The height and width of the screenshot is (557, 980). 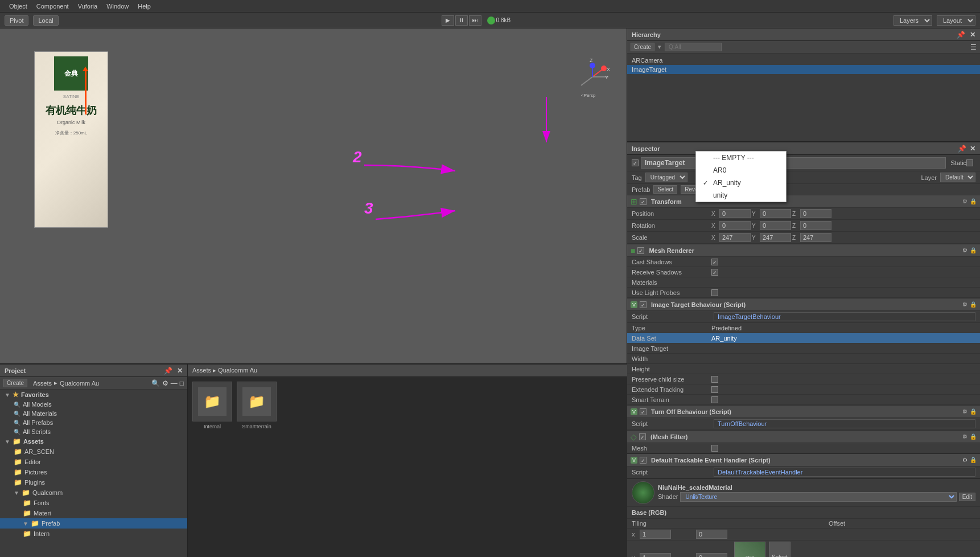 I want to click on local-button: Local, so click(x=46, y=21).